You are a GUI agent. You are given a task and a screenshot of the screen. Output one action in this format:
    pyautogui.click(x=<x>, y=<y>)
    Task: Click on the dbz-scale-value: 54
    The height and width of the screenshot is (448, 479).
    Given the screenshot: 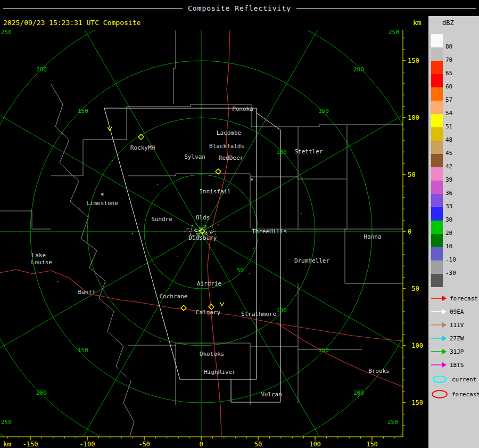 What is the action you would take?
    pyautogui.click(x=459, y=113)
    